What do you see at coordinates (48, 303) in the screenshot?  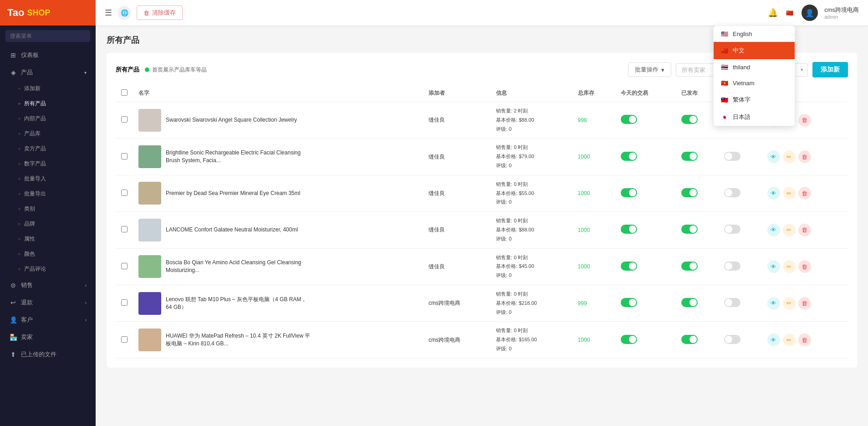 I see `sidebar-item-refunds: ↩ 退款 ›` at bounding box center [48, 303].